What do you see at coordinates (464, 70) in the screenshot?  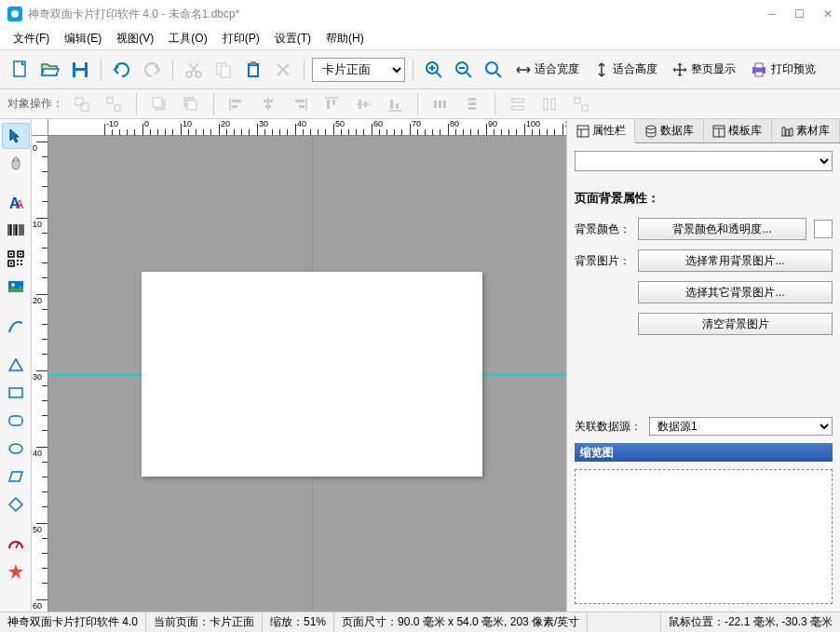 I see `zoom-out-button` at bounding box center [464, 70].